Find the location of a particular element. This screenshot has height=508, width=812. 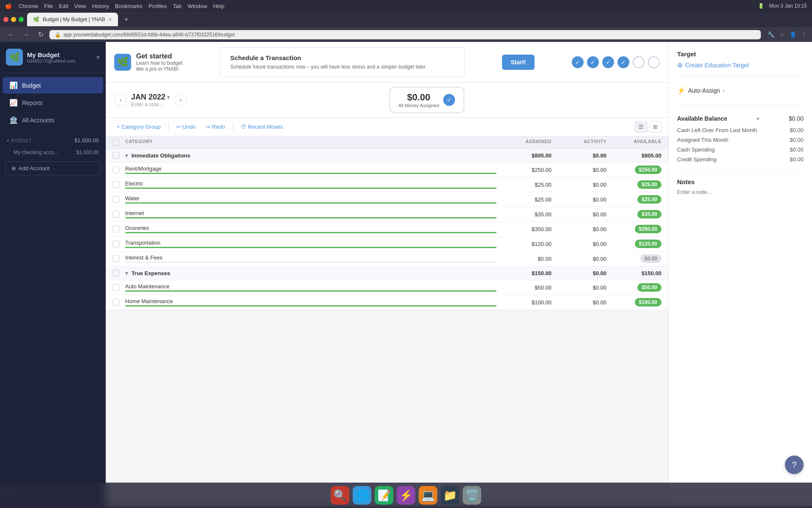

back-button: ← is located at coordinates (11, 35).